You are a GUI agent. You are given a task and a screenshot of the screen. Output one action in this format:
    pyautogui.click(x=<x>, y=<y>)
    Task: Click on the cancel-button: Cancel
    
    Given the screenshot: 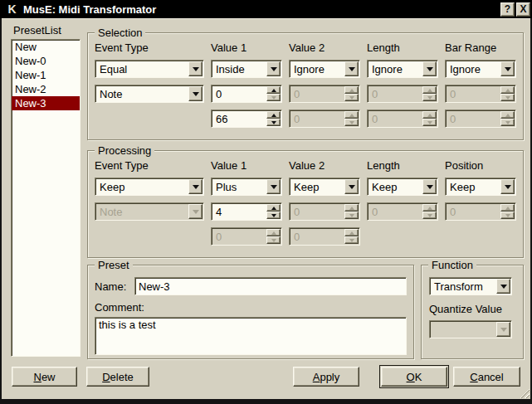 What is the action you would take?
    pyautogui.click(x=486, y=377)
    